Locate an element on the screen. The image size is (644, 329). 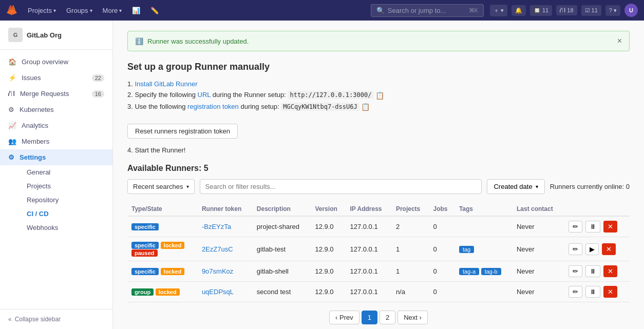
settings-subnav: General Projects Repository CI / CD Webh… is located at coordinates (56, 200).